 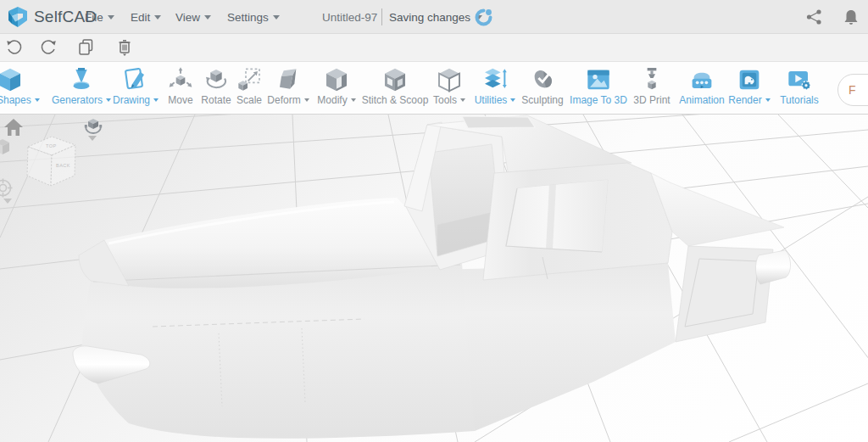 I want to click on menu-settings: Settings, so click(x=253, y=17).